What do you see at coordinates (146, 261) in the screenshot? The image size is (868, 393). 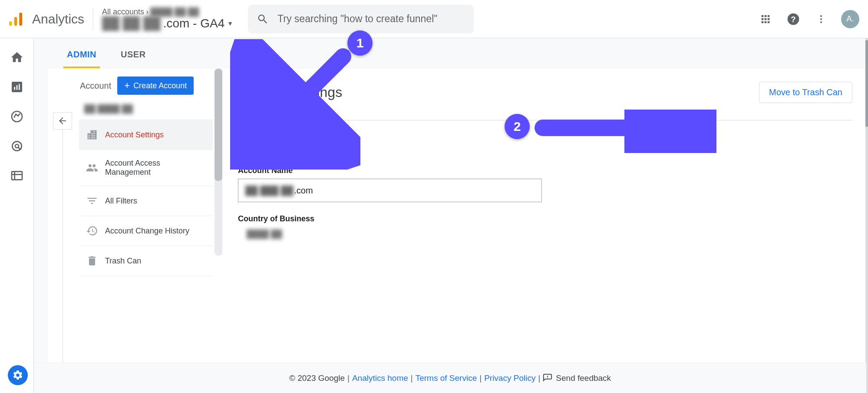 I see `menu-trash-can: Trash Can` at bounding box center [146, 261].